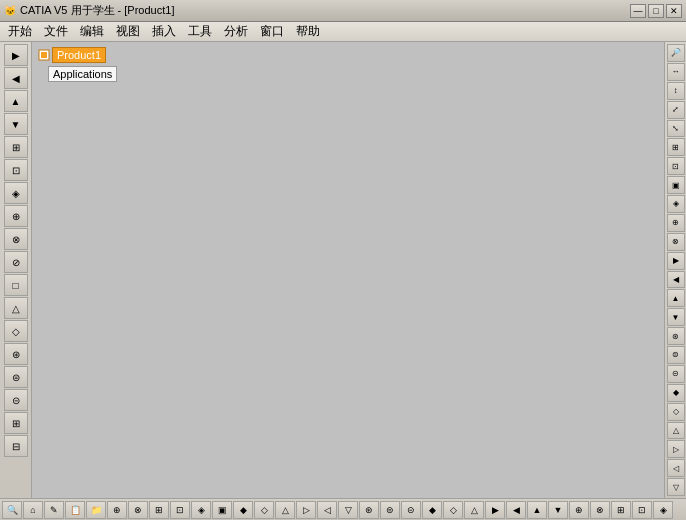  I want to click on right-tool-btn-0: 🔎, so click(676, 53).